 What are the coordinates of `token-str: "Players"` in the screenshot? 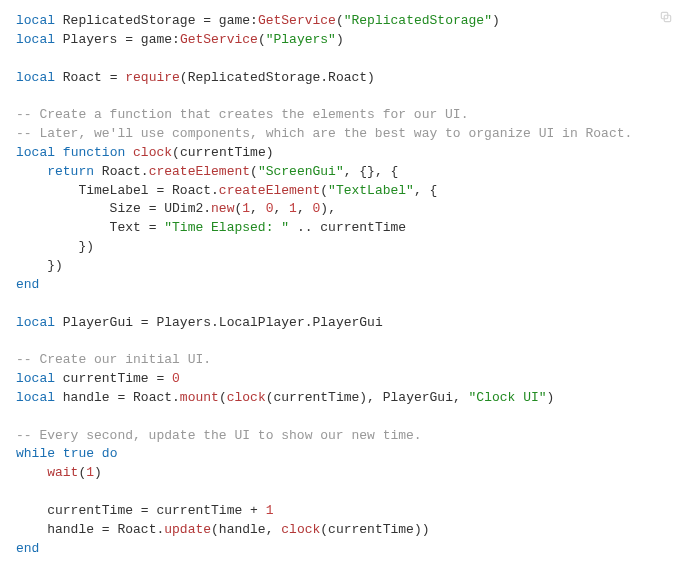 It's located at (301, 40).